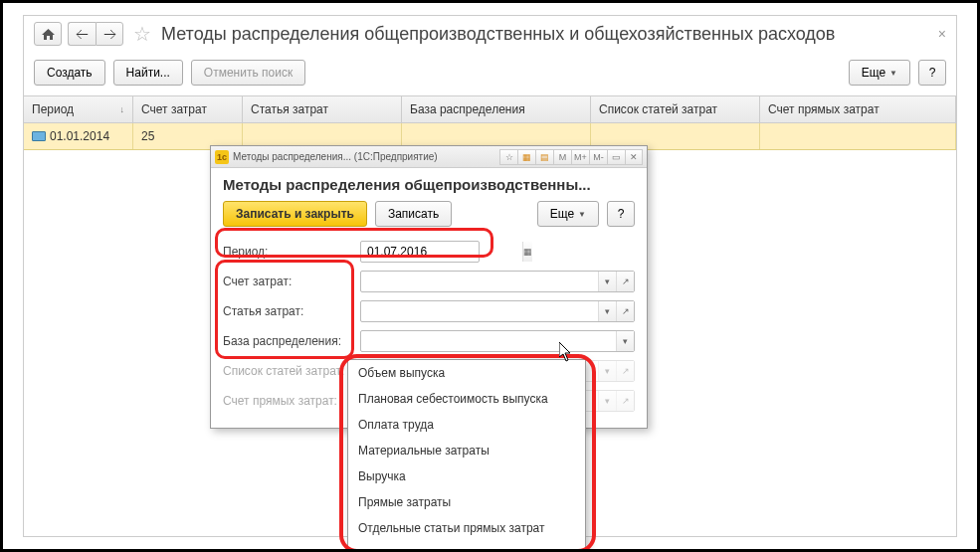  Describe the element at coordinates (580, 157) in the screenshot. I see `mt-mplus-icon: M+` at that location.